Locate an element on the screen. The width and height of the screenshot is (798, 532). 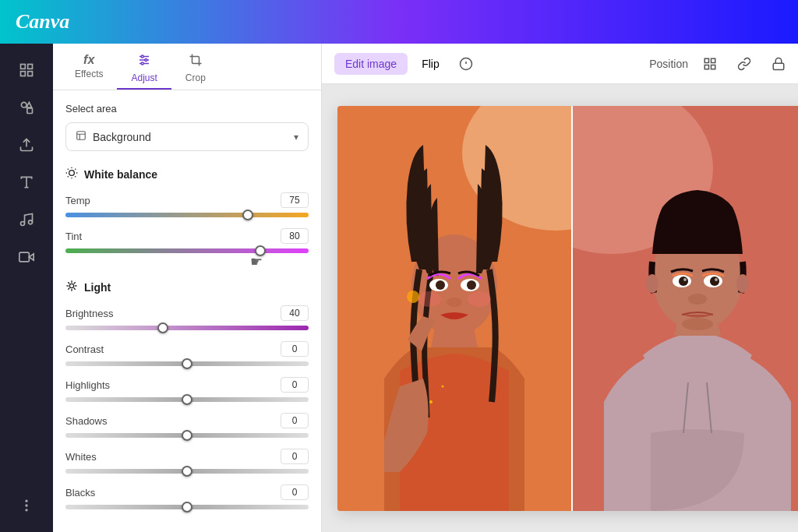
tab-crop: Crop is located at coordinates (196, 67).